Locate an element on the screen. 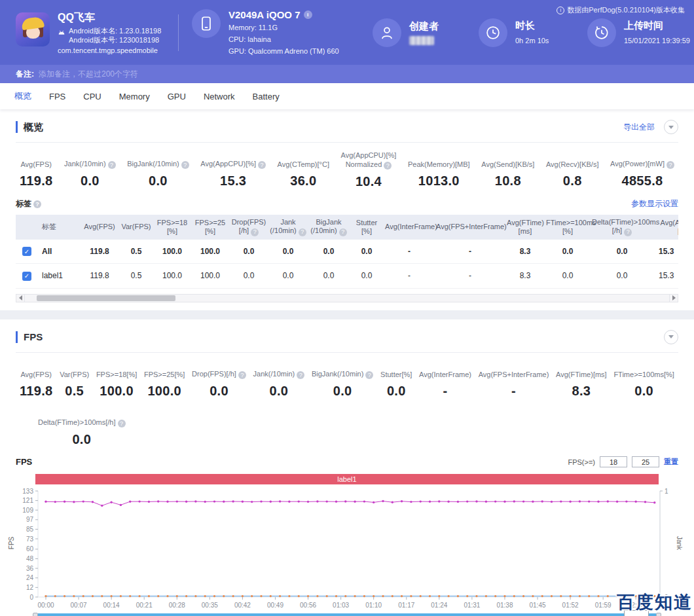 This screenshot has width=694, height=616. cell-checkbox: ✓ is located at coordinates (27, 276).